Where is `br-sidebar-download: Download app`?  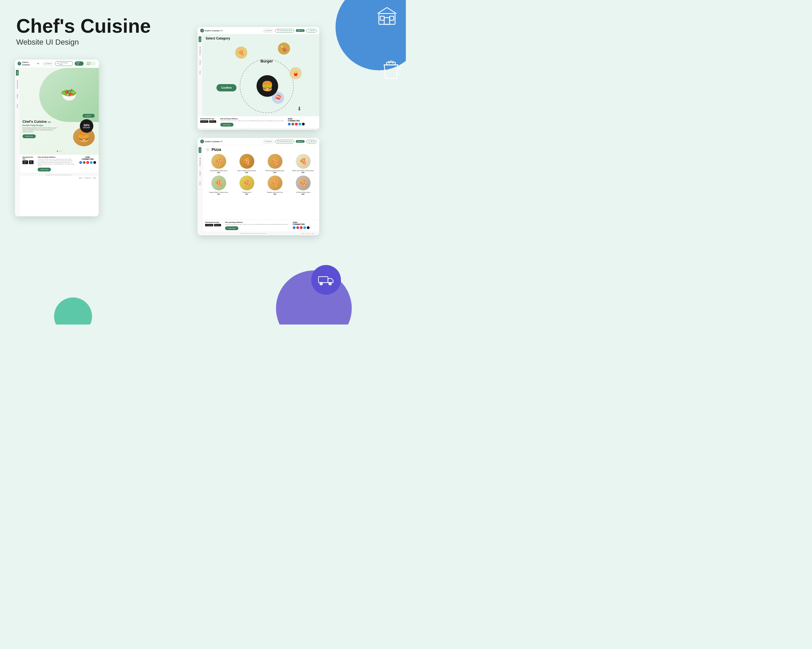 br-sidebar-download: Download app is located at coordinates (200, 162).